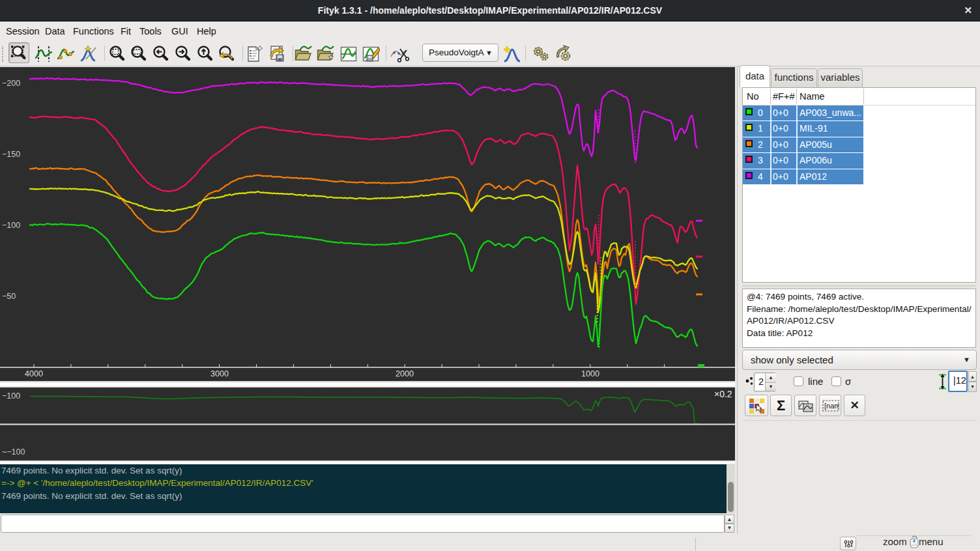 The width and height of the screenshot is (980, 551). I want to click on svg-text: −50, so click(9, 296).